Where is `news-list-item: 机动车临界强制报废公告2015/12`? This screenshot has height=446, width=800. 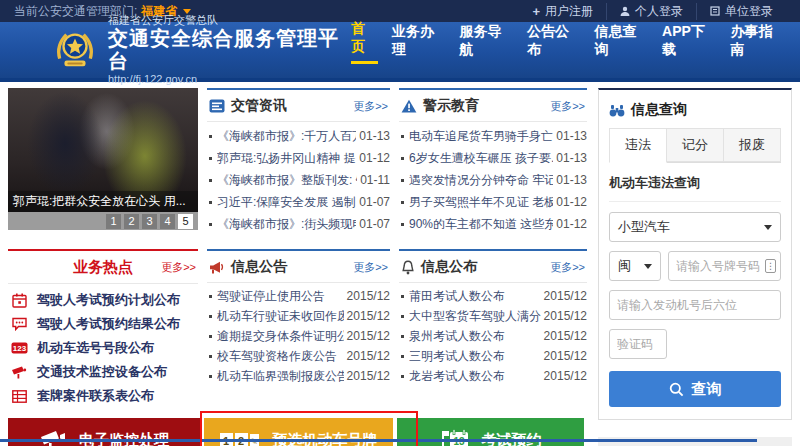 news-list-item: 机动车临界强制报废公告2015/12 is located at coordinates (298, 376).